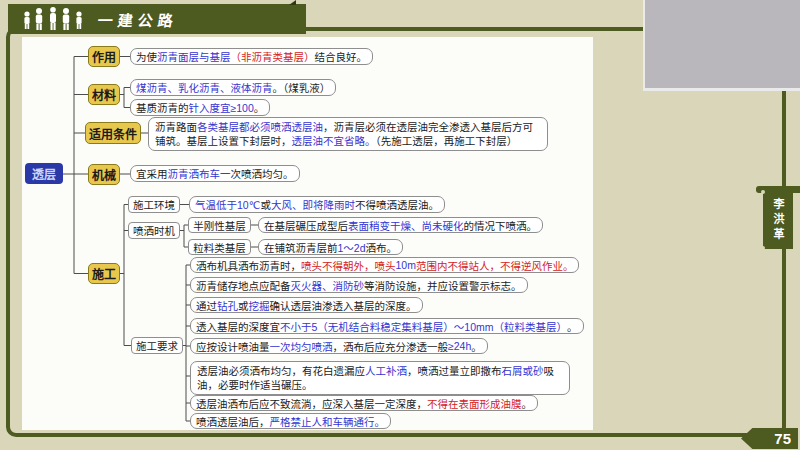 This screenshot has height=450, width=800. I want to click on label-environment-node: 施工环境, so click(154, 204).